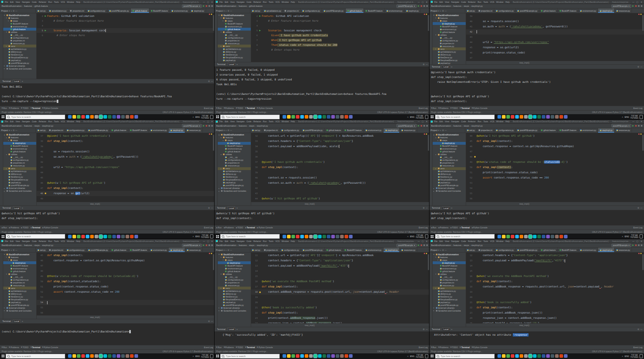 Image resolution: width=644 pixels, height=359 pixels. I want to click on terminal-tab-terminal: Terminal, so click(436, 208).